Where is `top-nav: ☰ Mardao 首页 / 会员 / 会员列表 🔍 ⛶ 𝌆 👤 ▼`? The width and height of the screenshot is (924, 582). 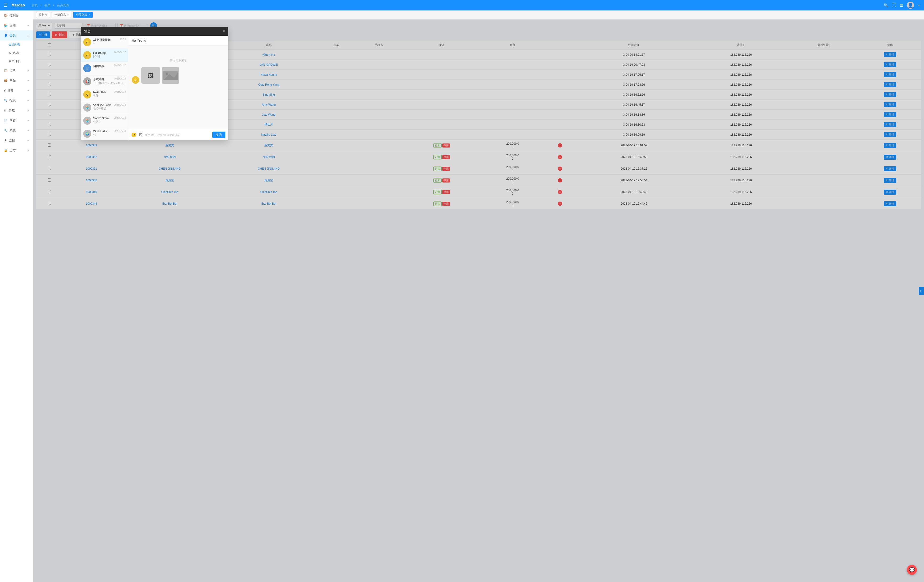 top-nav: ☰ Mardao 首页 / 会员 / 会员列表 🔍 ⛶ 𝌆 👤 ▼ is located at coordinates (462, 5).